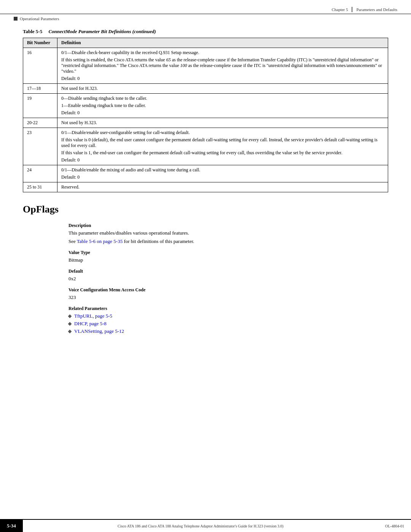 The height and width of the screenshot is (532, 411). Describe the element at coordinates (223, 123) in the screenshot. I see `table-row-def: Not used by H.323.` at that location.